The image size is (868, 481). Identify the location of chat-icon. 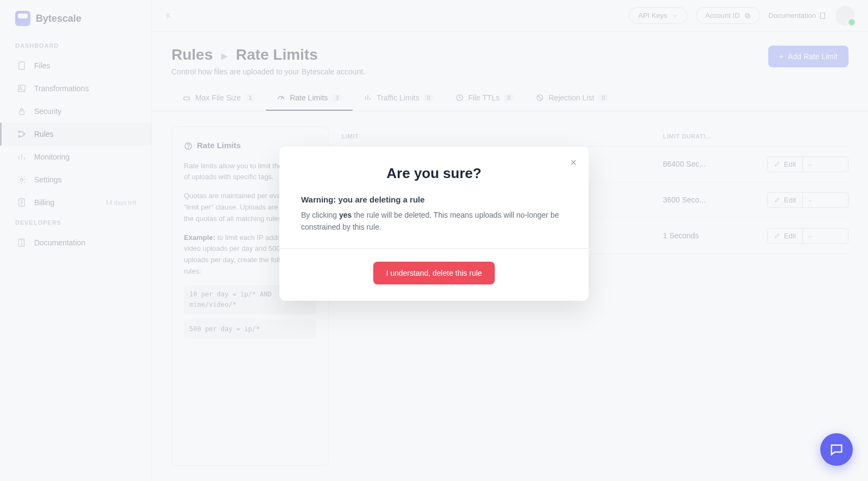
(837, 450).